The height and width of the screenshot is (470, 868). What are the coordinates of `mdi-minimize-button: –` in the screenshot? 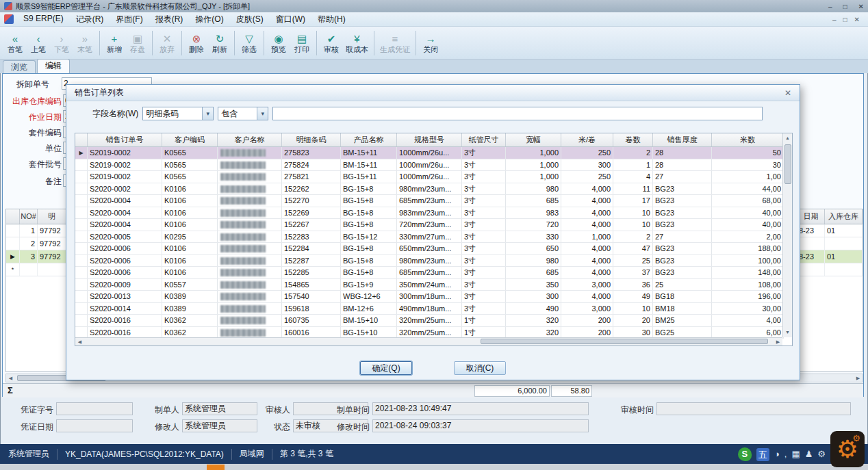 It's located at (834, 19).